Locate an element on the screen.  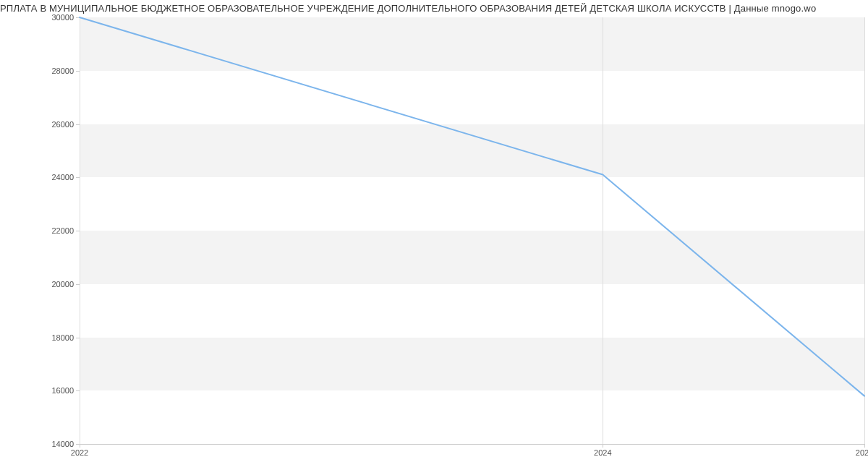
y-tick-label: 20000 is located at coordinates (62, 284).